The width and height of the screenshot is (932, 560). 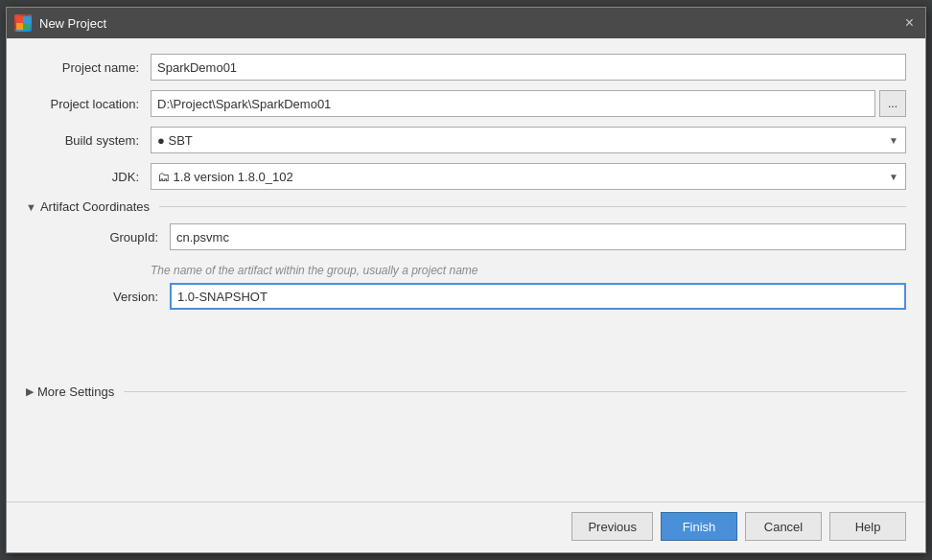 What do you see at coordinates (528, 140) in the screenshot?
I see `build-system-dropdown-wrap: ● SBT Maven Gradle ▼` at bounding box center [528, 140].